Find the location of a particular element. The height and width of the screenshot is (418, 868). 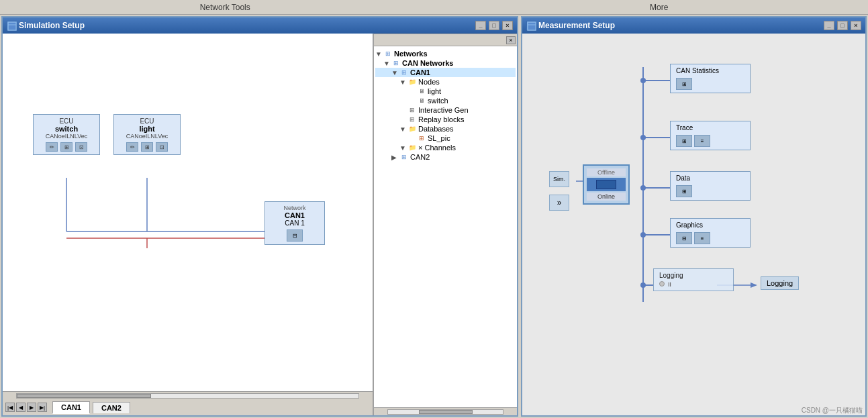

tree-item-can-networks: ▼ ⊞ CAN Networks is located at coordinates (446, 63).